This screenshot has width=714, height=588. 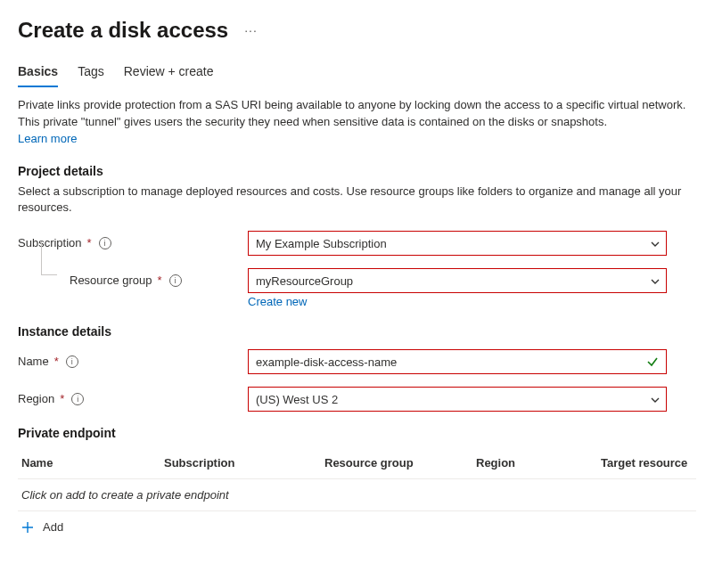 I want to click on more-actions-icon: ···, so click(x=251, y=30).